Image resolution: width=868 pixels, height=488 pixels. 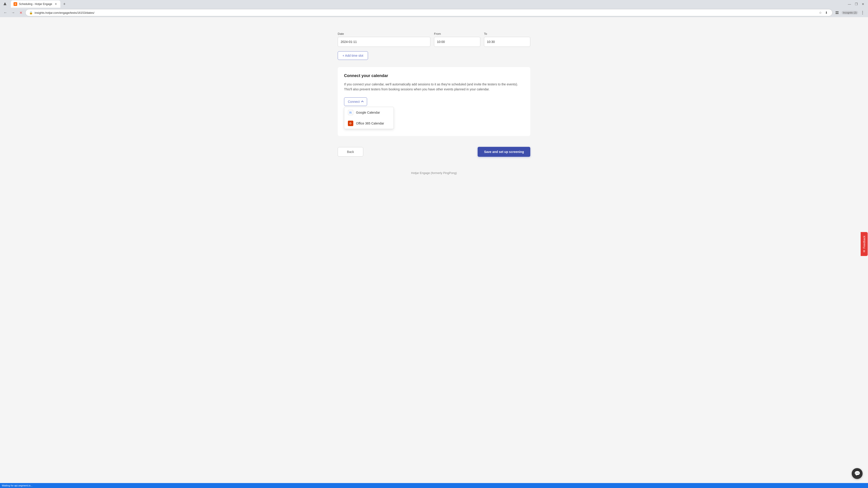 What do you see at coordinates (17, 486) in the screenshot?
I see `status-text: Waiting for api.segment.io...` at bounding box center [17, 486].